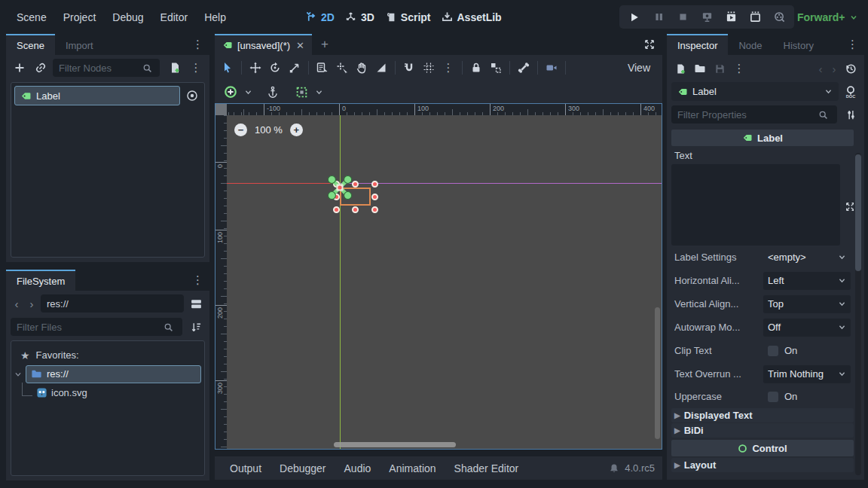 The height and width of the screenshot is (488, 868). Describe the element at coordinates (799, 44) in the screenshot. I see `tab-history: History` at that location.